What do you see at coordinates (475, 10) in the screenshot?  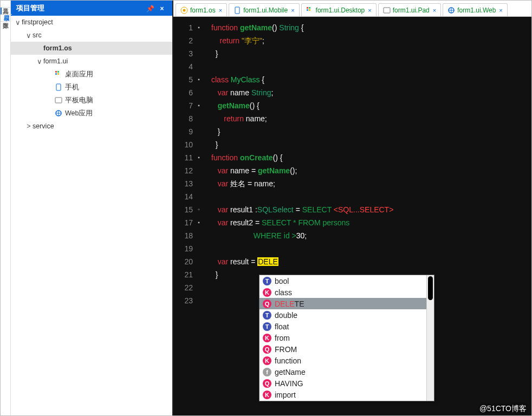 I see `editor-tab: form1.ui.Web×` at bounding box center [475, 10].